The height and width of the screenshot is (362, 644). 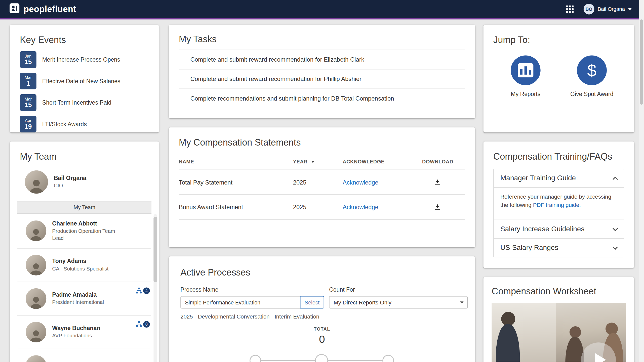 What do you see at coordinates (313, 162) in the screenshot?
I see `year-filter-caret-icon` at bounding box center [313, 162].